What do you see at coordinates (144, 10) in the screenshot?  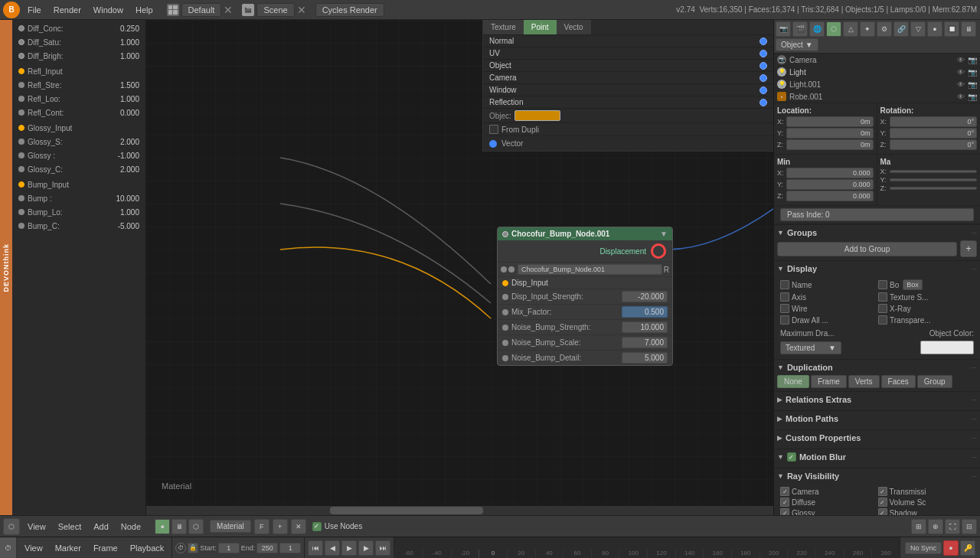 I see `menu-help: Help` at bounding box center [144, 10].